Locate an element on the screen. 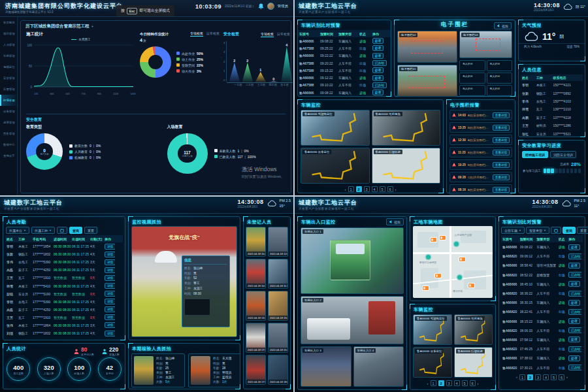  page-number: 3 is located at coordinates (538, 378).